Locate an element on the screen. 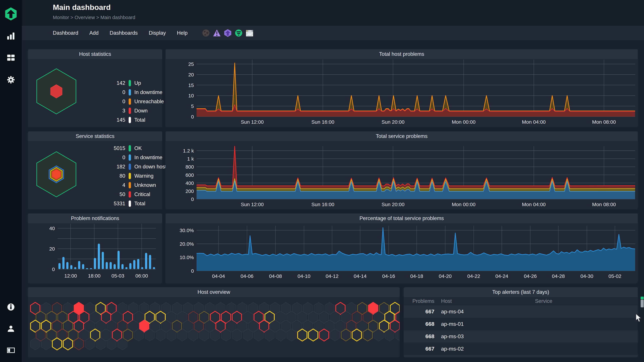 The height and width of the screenshot is (362, 644). table-body: 667ap-ms-04668ap-ms-01668ap-ms-03667ap-m… is located at coordinates (521, 331).